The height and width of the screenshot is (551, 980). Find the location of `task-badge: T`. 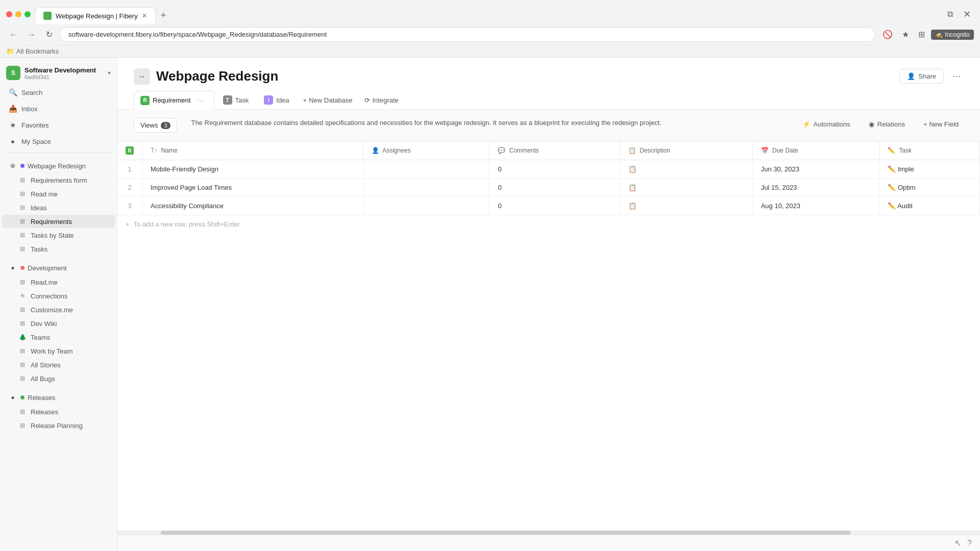

task-badge: T is located at coordinates (228, 100).